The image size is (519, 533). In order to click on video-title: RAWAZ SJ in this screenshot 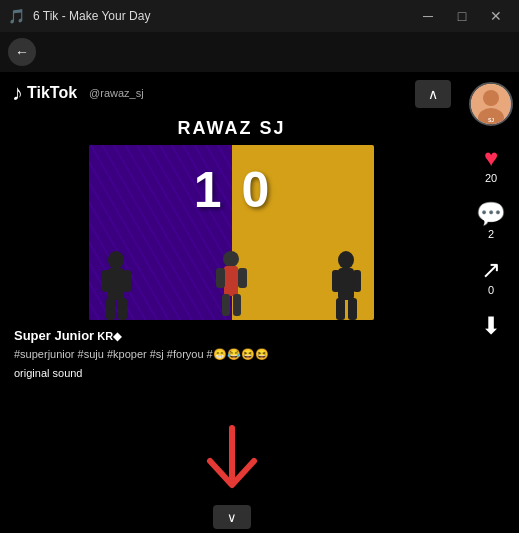, I will do `click(232, 130)`.